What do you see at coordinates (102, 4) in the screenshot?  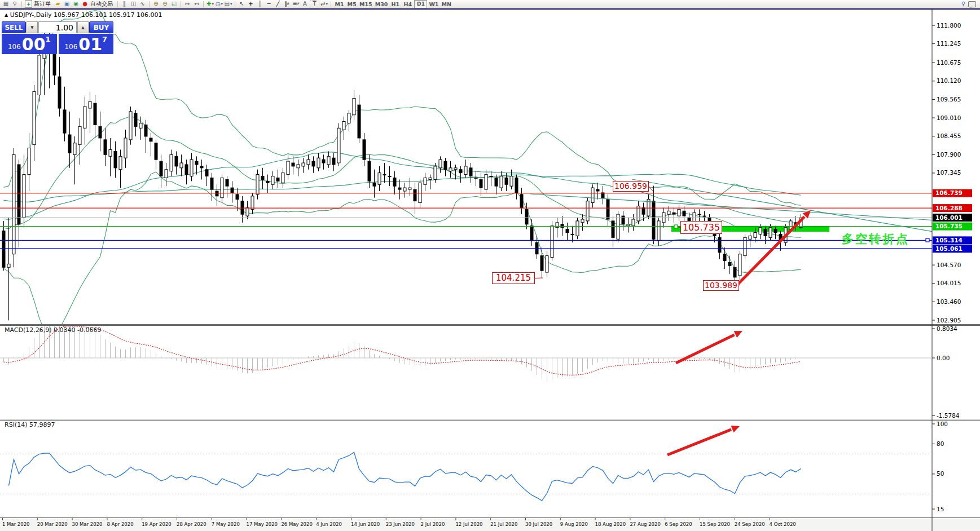 I see `autotrading-label: 自动交易` at bounding box center [102, 4].